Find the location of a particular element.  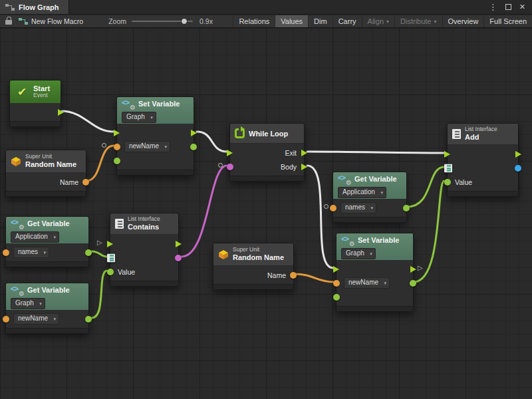

list-out-port is located at coordinates (518, 168).